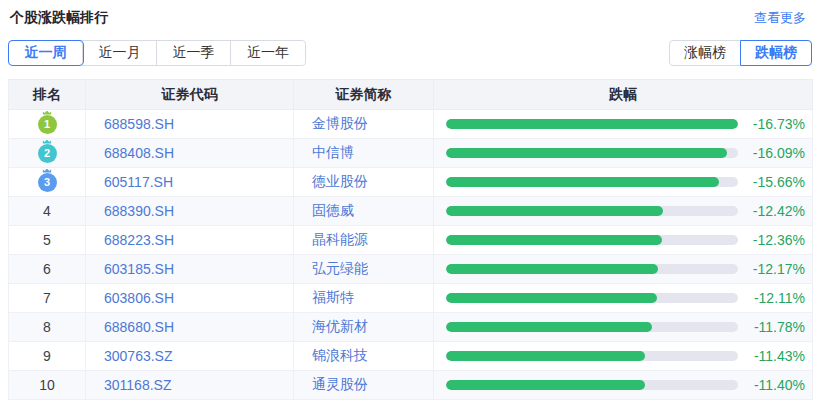  What do you see at coordinates (190, 154) in the screenshot?
I see `stock-code-cell: 688408.SH` at bounding box center [190, 154].